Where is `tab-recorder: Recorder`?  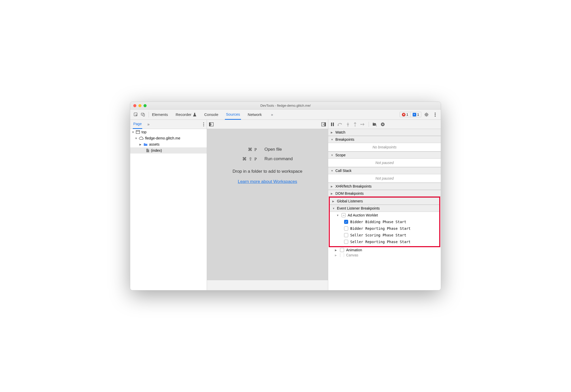
tab-recorder: Recorder is located at coordinates (186, 115).